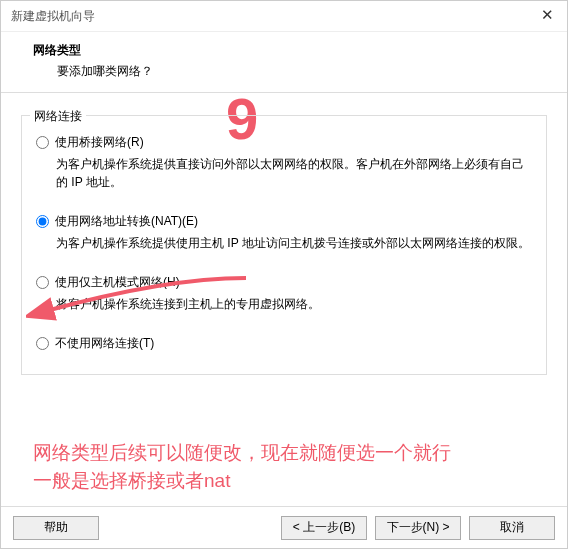 The height and width of the screenshot is (551, 570). Describe the element at coordinates (42, 344) in the screenshot. I see `radio-none` at that location.